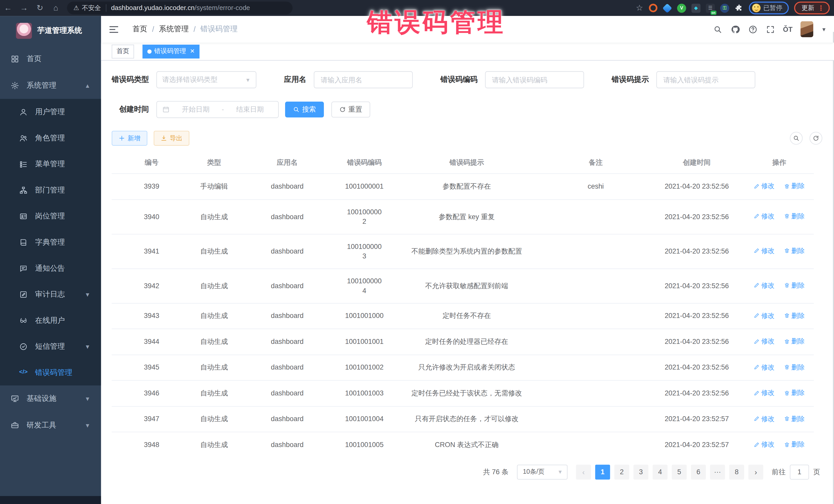 This screenshot has height=504, width=834. What do you see at coordinates (51, 399) in the screenshot?
I see `sidebar-item-infrastructure: 基础设施 ▼` at bounding box center [51, 399].